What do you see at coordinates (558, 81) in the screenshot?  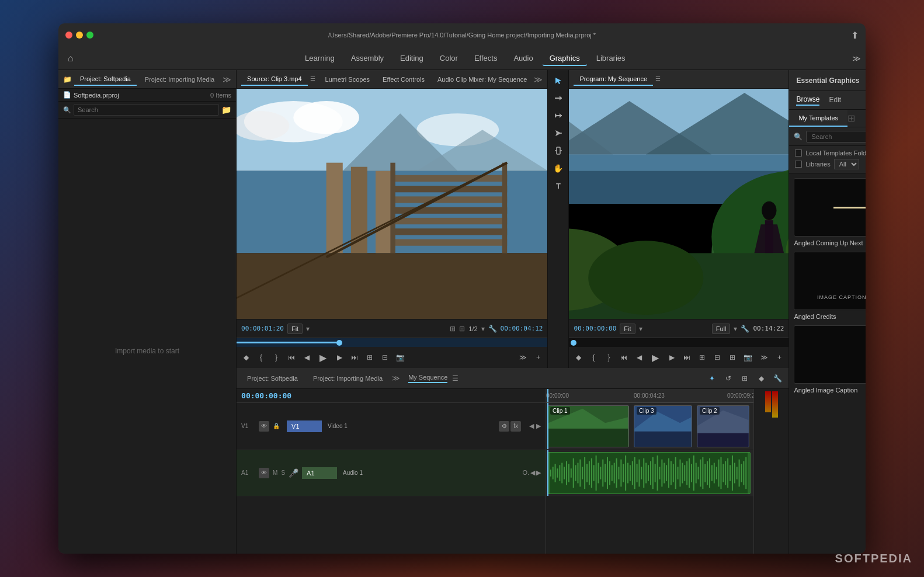 I see `selection-tool-btn` at bounding box center [558, 81].